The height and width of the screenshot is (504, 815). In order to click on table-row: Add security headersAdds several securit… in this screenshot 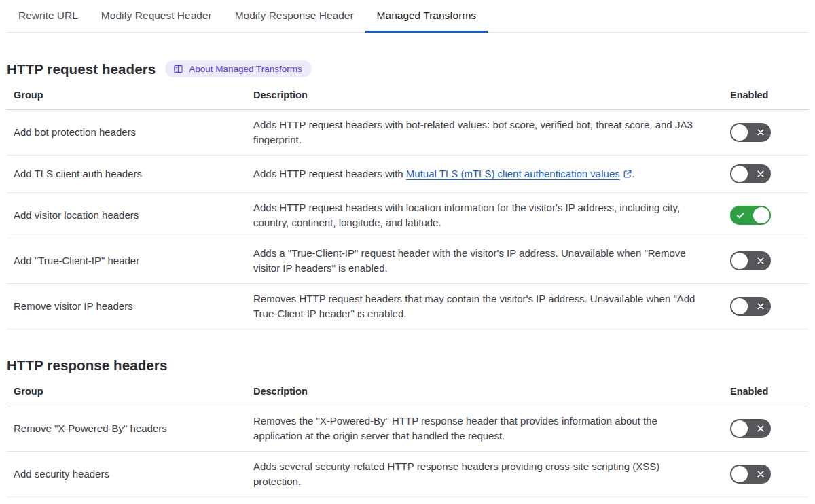, I will do `click(408, 474)`.